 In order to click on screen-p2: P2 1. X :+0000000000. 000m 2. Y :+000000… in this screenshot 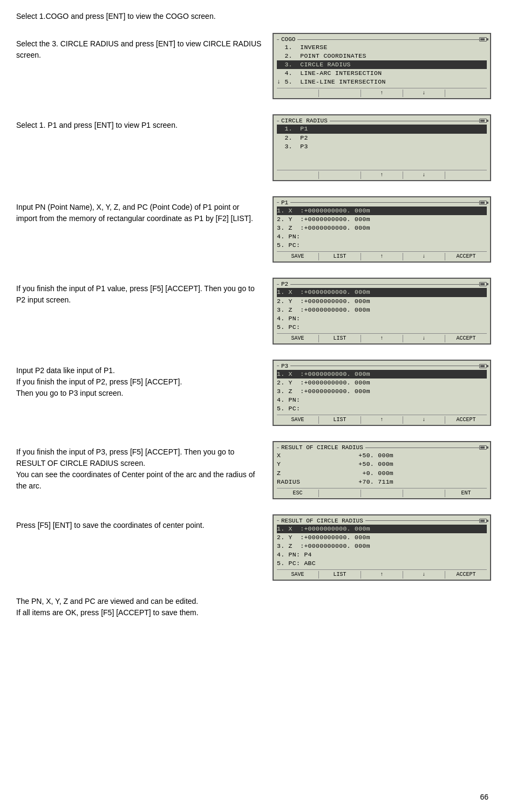, I will do `click(383, 311)`.